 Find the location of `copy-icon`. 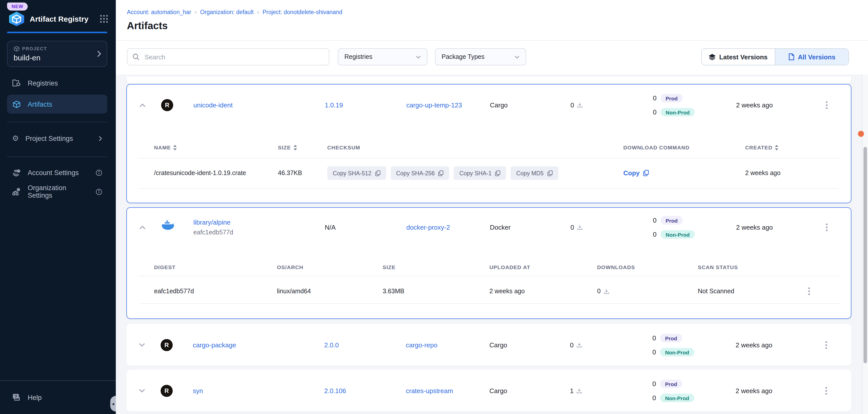

copy-icon is located at coordinates (377, 173).